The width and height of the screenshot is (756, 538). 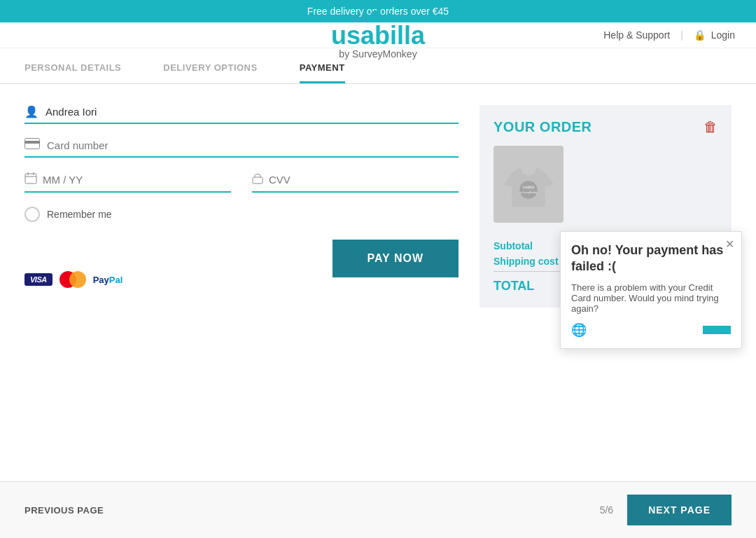 What do you see at coordinates (710, 127) in the screenshot?
I see `trash-icon: 🗑` at bounding box center [710, 127].